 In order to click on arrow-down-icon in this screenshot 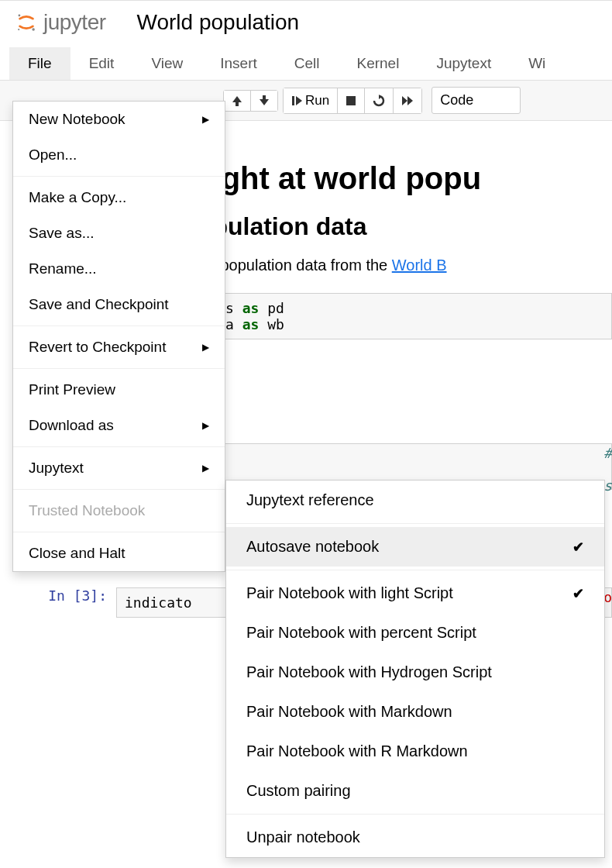, I will do `click(264, 101)`.